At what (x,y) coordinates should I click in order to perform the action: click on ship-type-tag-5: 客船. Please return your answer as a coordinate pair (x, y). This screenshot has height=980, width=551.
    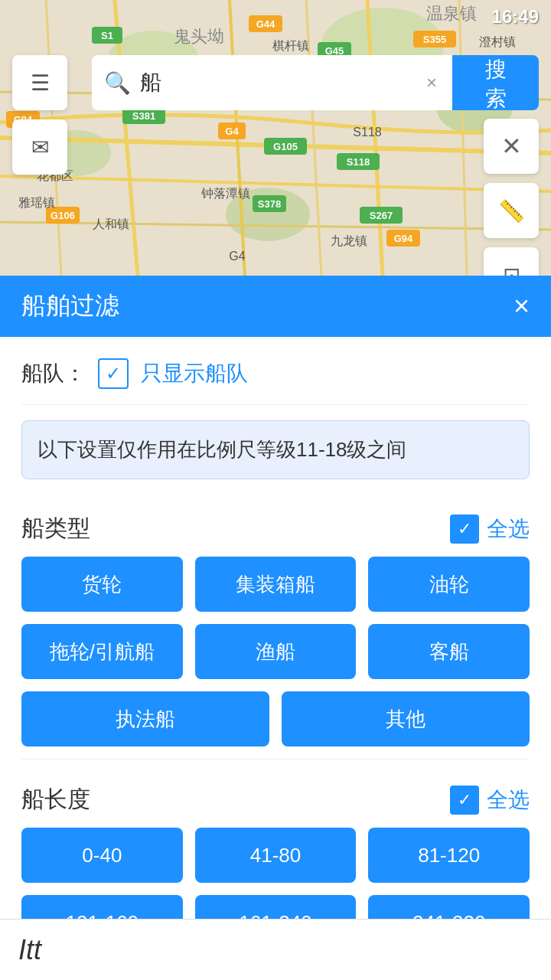
    Looking at the image, I should click on (448, 652).